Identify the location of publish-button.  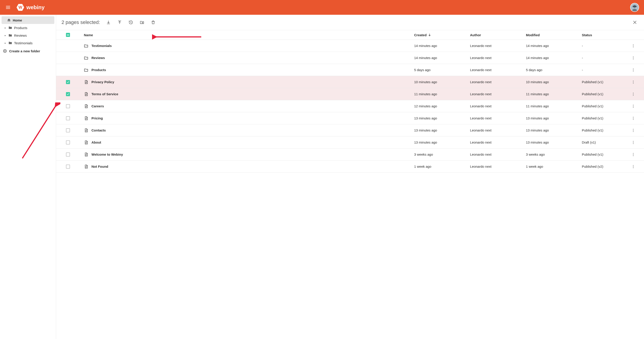
(120, 22).